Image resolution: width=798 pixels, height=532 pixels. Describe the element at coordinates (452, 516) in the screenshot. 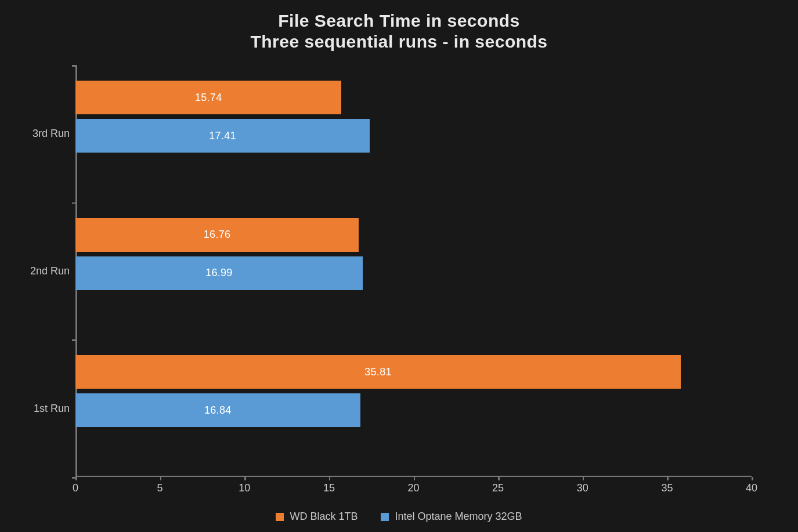

I see `legend-item-intel: Intel Optane Memory 32GB` at that location.